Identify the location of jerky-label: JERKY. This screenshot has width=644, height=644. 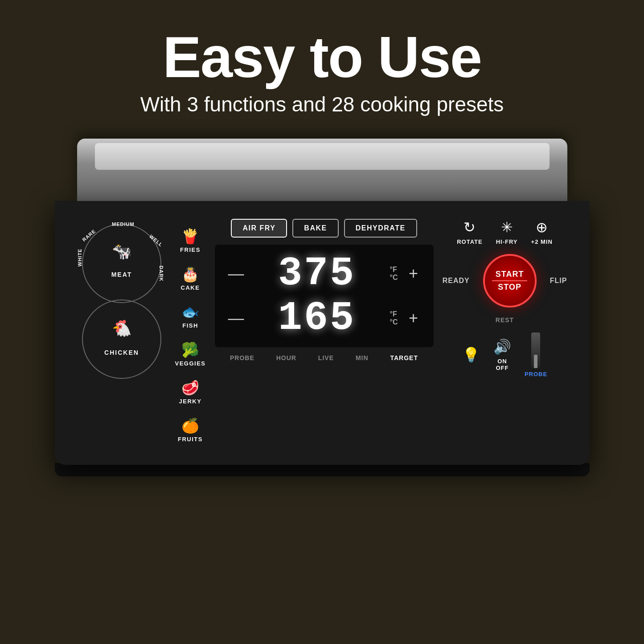
(191, 401).